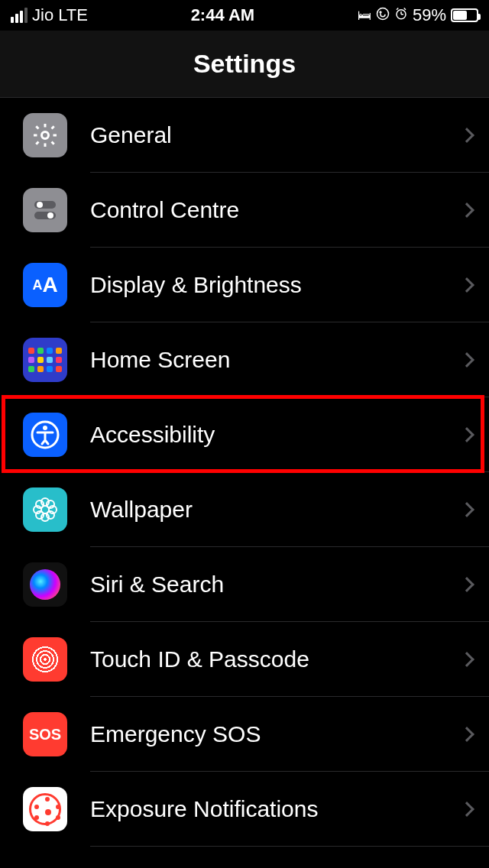 The width and height of the screenshot is (489, 868). I want to click on row-general: General, so click(244, 135).